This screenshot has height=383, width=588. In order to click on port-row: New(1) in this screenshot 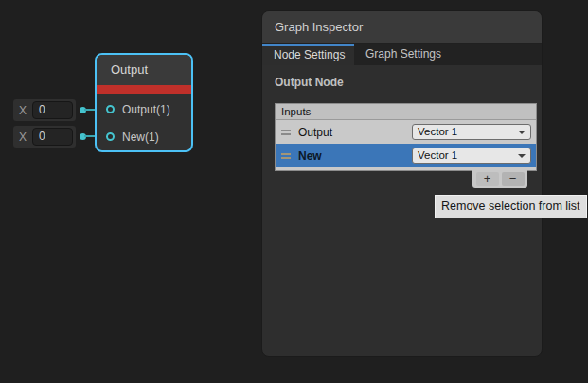, I will do `click(144, 136)`.